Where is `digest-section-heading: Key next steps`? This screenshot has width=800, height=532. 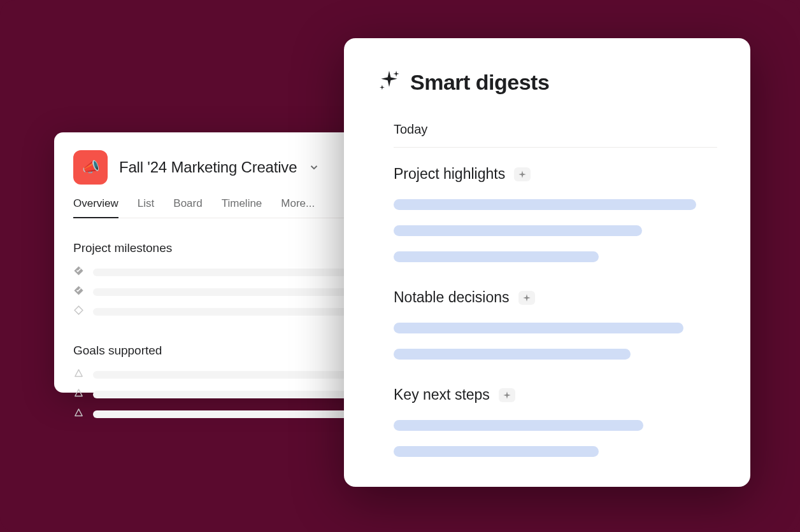
digest-section-heading: Key next steps is located at coordinates (442, 395).